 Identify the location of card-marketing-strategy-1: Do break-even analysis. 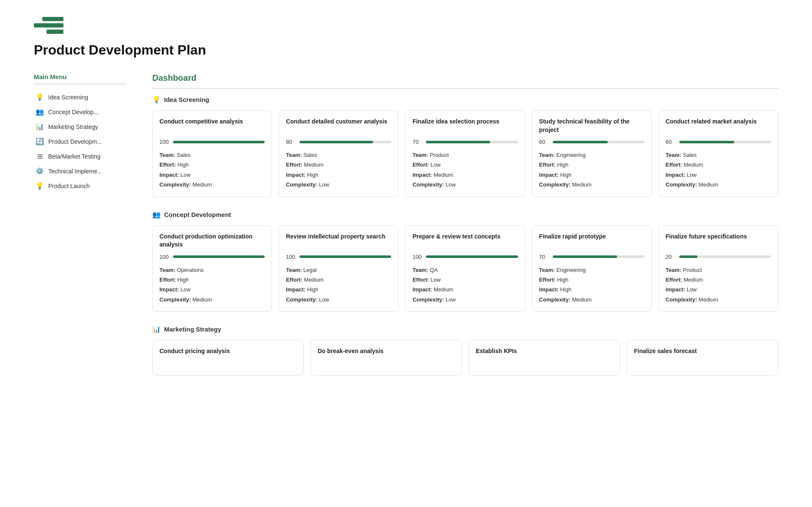
(386, 358).